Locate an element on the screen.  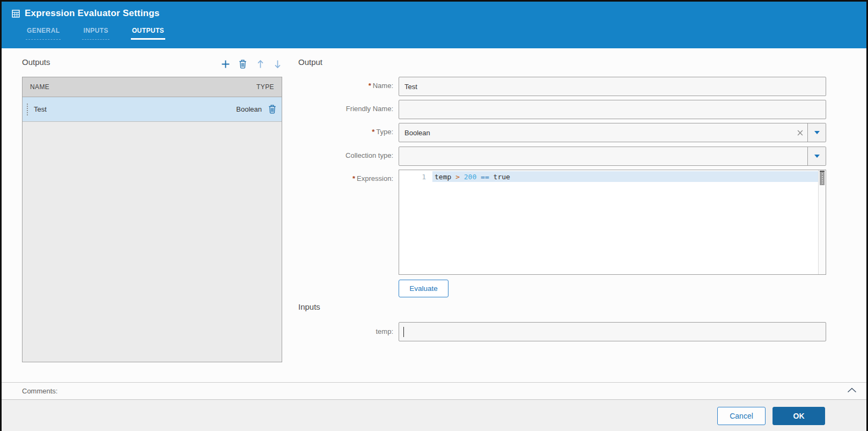
tab-general: GENERAL is located at coordinates (43, 33).